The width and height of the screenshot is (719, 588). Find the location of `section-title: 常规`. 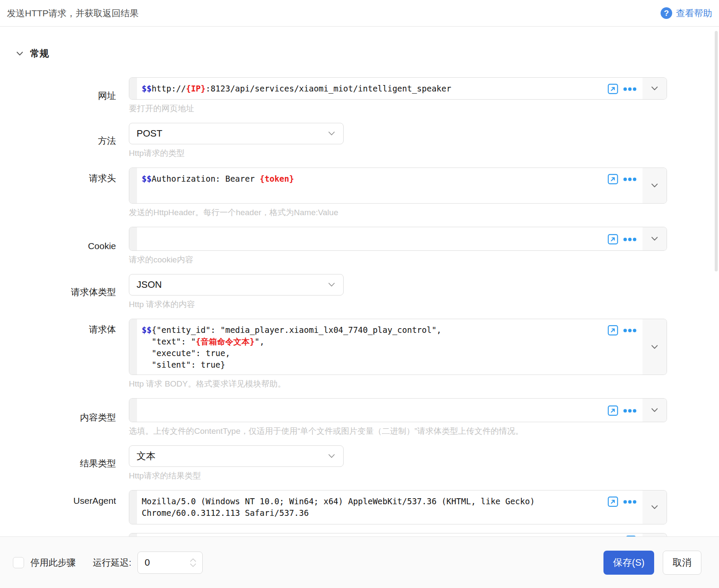

section-title: 常规 is located at coordinates (40, 54).